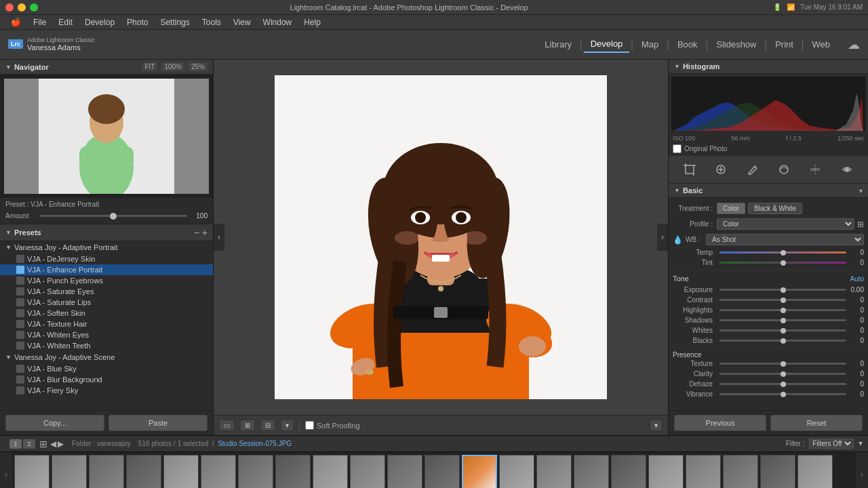 The width and height of the screenshot is (868, 488). Describe the element at coordinates (688, 45) in the screenshot. I see `nav-book: Book` at that location.